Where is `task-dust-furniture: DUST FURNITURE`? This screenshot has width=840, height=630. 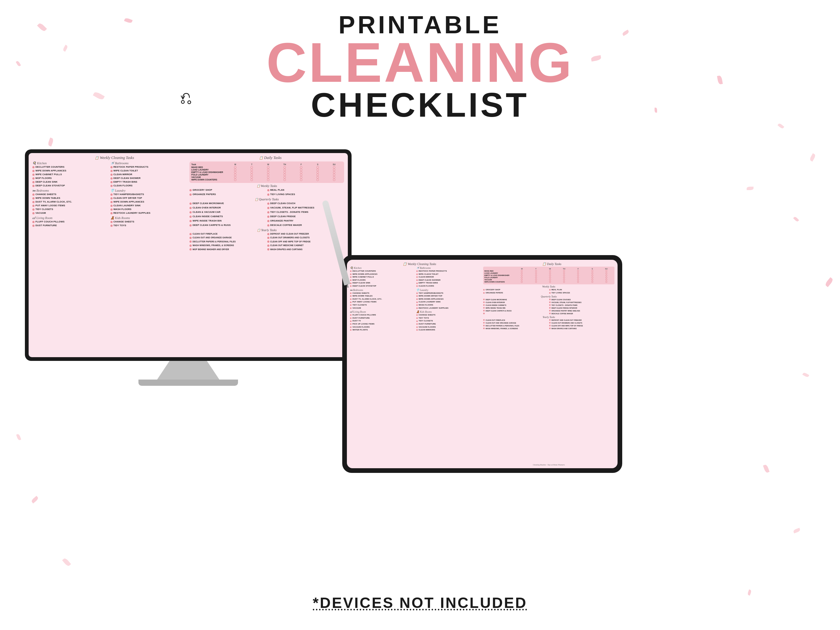 task-dust-furniture: DUST FURNITURE is located at coordinates (71, 226).